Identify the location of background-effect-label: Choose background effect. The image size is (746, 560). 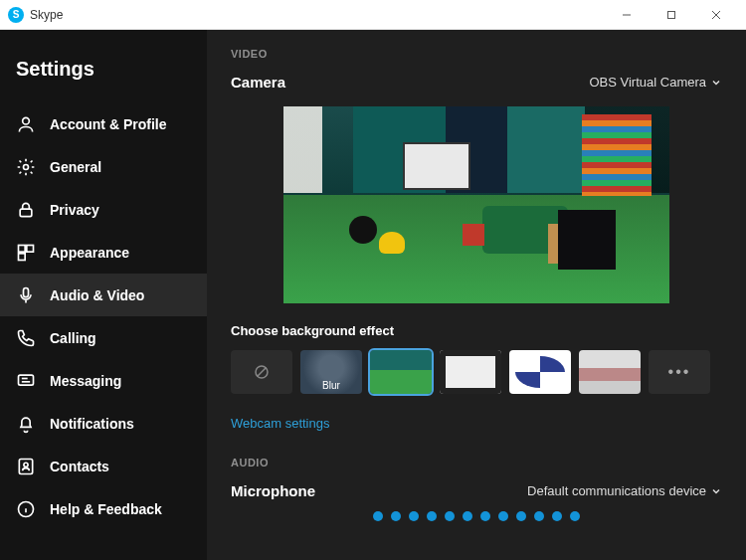
(476, 330).